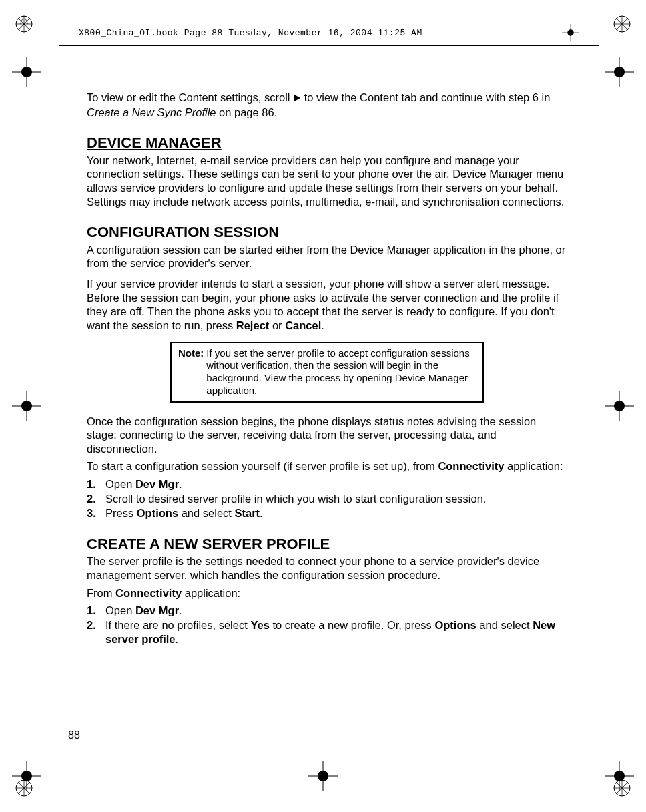 Image resolution: width=646 pixels, height=812 pixels. I want to click on note-box: Note: If you set the server profile to a…, so click(327, 373).